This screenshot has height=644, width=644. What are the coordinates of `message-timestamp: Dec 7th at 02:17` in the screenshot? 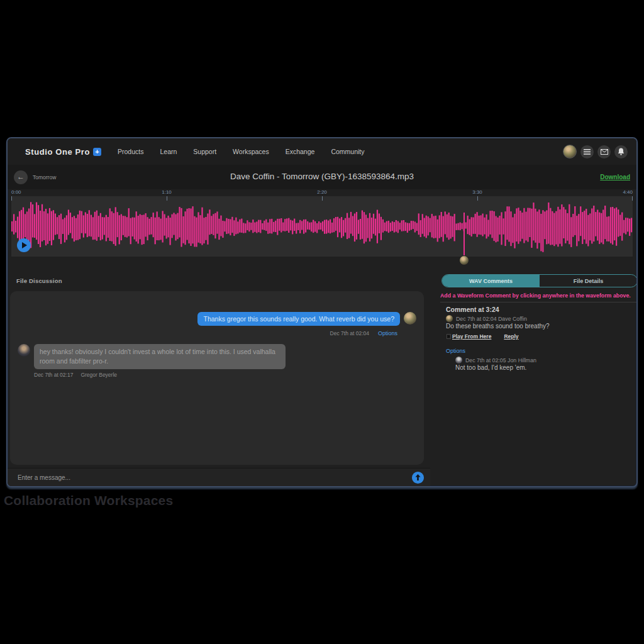 It's located at (53, 375).